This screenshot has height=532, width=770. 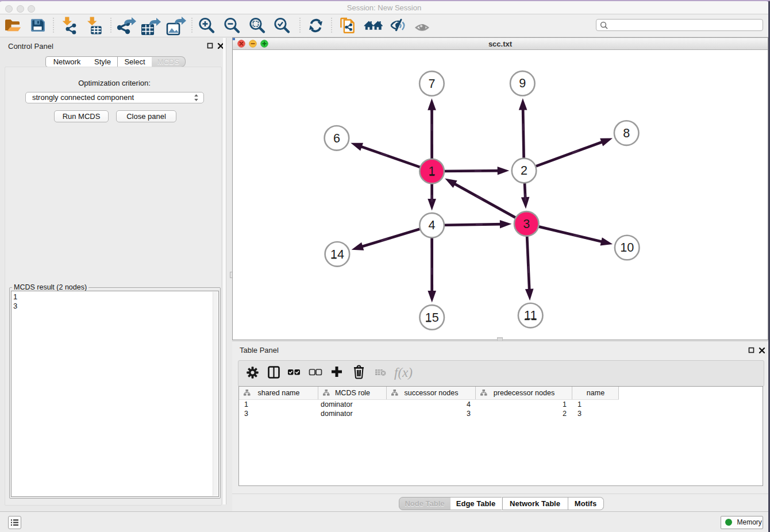 What do you see at coordinates (522, 83) in the screenshot?
I see `svg-text: 9` at bounding box center [522, 83].